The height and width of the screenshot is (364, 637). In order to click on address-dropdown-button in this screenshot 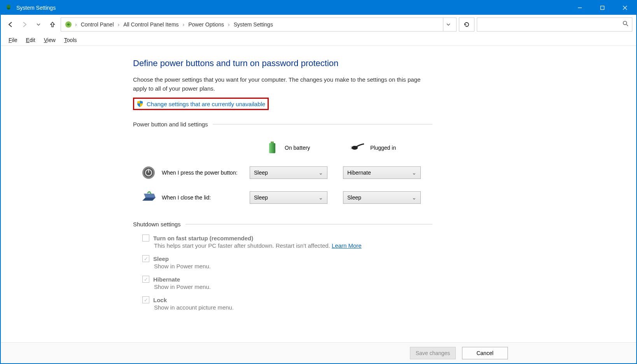, I will do `click(448, 24)`.